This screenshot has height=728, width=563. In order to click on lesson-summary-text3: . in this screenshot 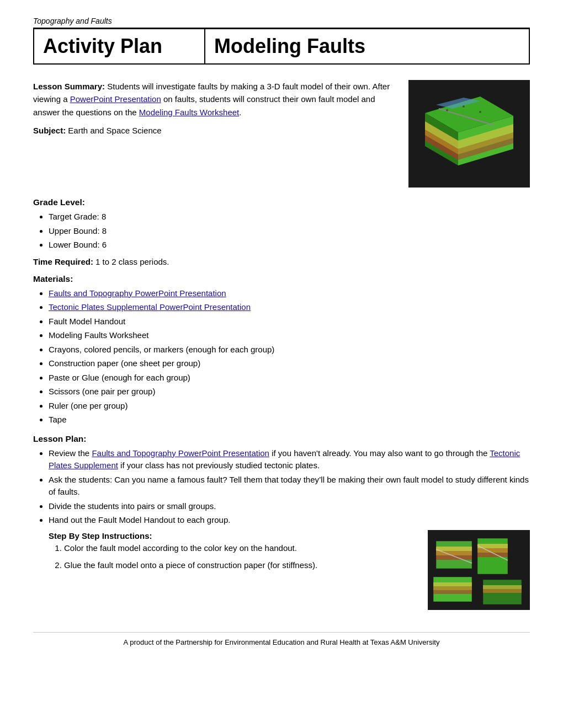, I will do `click(240, 113)`.